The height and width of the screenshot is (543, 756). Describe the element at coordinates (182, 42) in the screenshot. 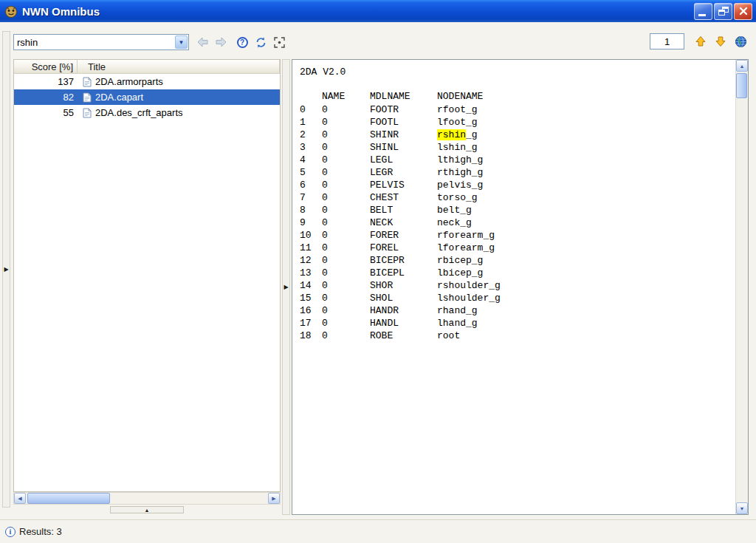

I see `search-dropdown-button: ▼` at that location.